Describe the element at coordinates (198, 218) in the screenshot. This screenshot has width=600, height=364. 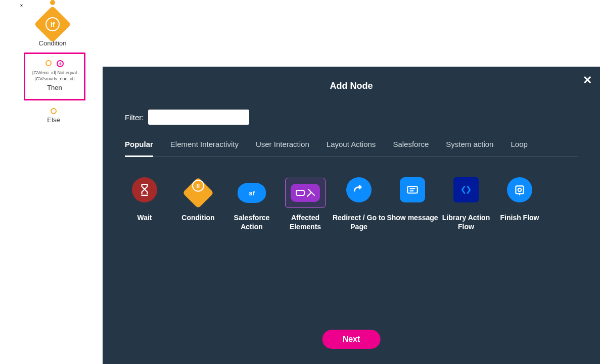
I see `node-label: Condition` at that location.